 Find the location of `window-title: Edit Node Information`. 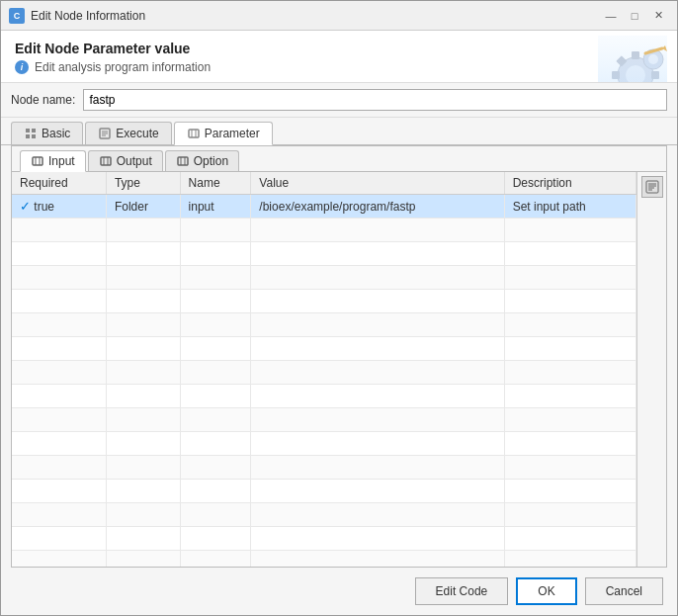

window-title: Edit Node Information is located at coordinates (88, 16).